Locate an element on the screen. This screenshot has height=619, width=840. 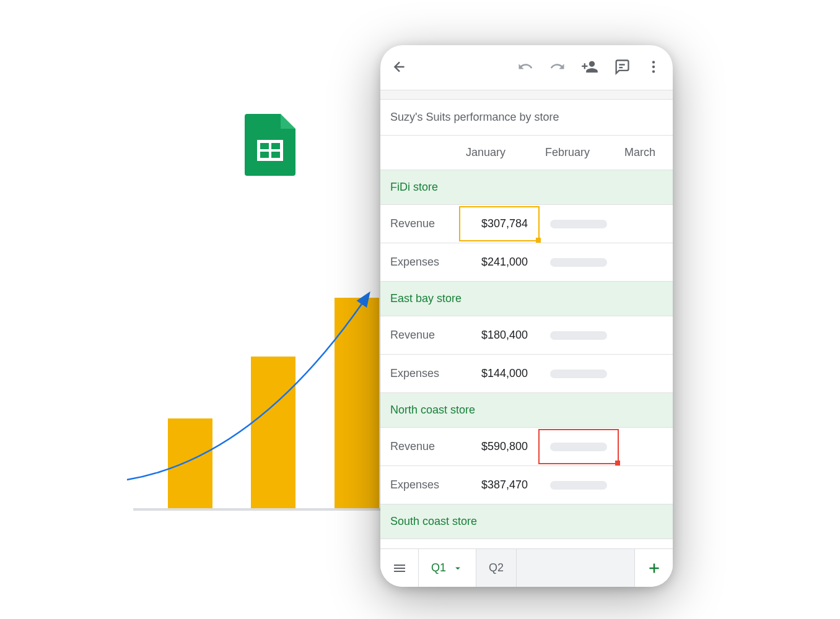
sheet-tabs-bar: Q1 Q2 is located at coordinates (527, 568).